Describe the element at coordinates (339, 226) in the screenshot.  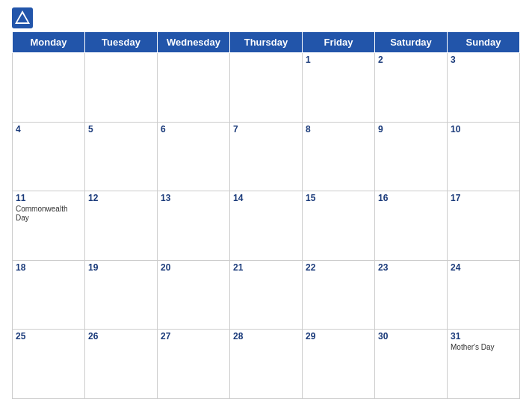
I see `calendar-cell: 15` at that location.